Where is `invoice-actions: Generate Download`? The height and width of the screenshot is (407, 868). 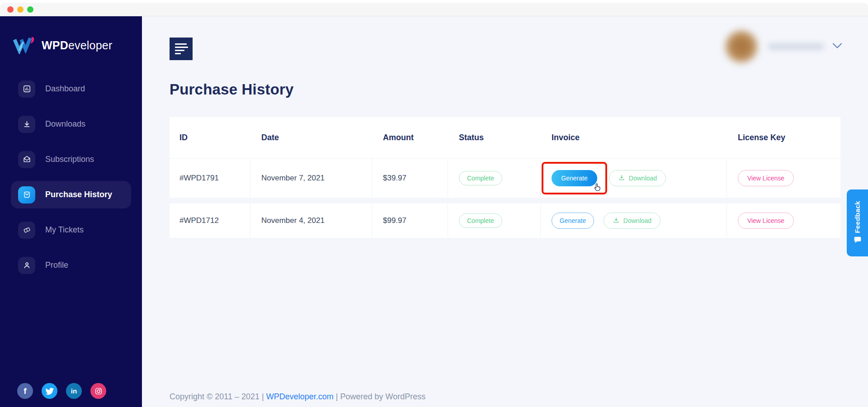
invoice-actions: Generate Download is located at coordinates (634, 221).